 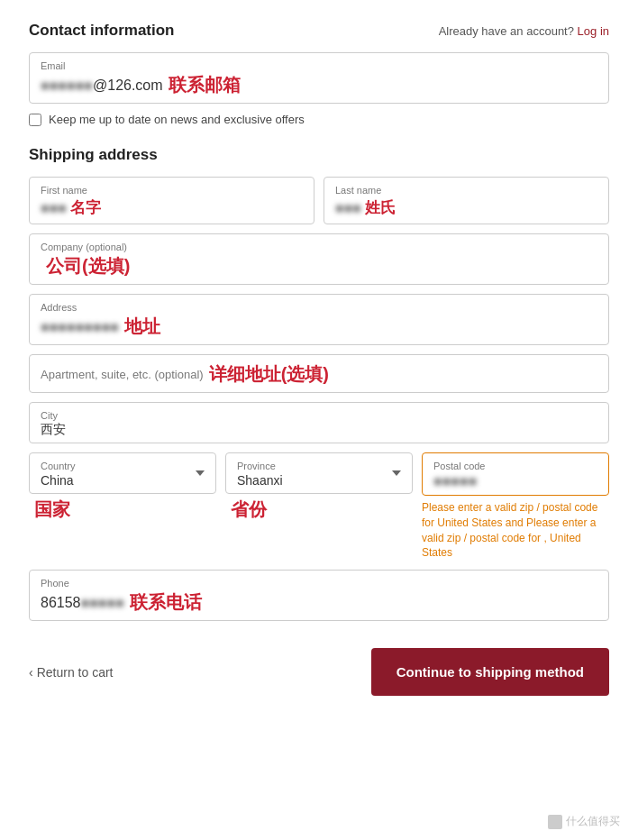 I want to click on newsletter-label: Keep me up to date on news and exclusive…, so click(x=177, y=119).